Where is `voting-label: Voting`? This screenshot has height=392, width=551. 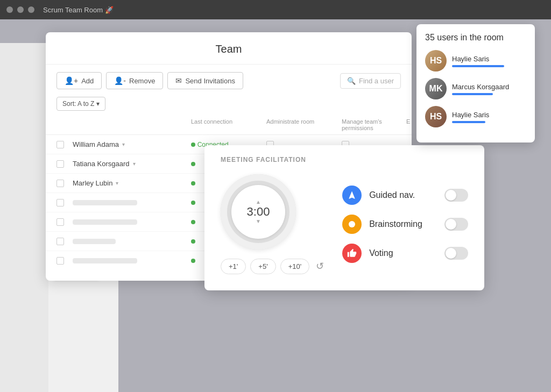 voting-label: Voting is located at coordinates (403, 253).